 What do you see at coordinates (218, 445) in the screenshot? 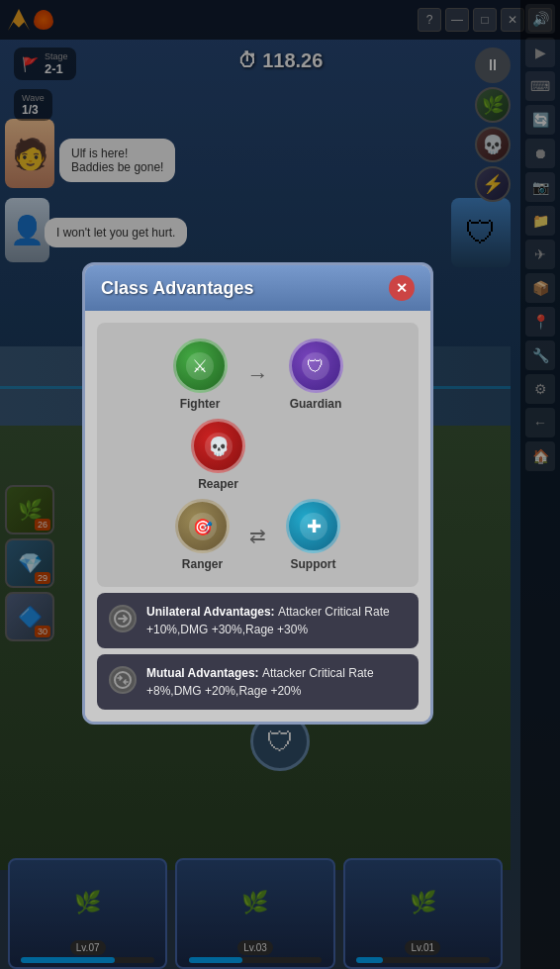
I see `reaper-icon: 💀` at bounding box center [218, 445].